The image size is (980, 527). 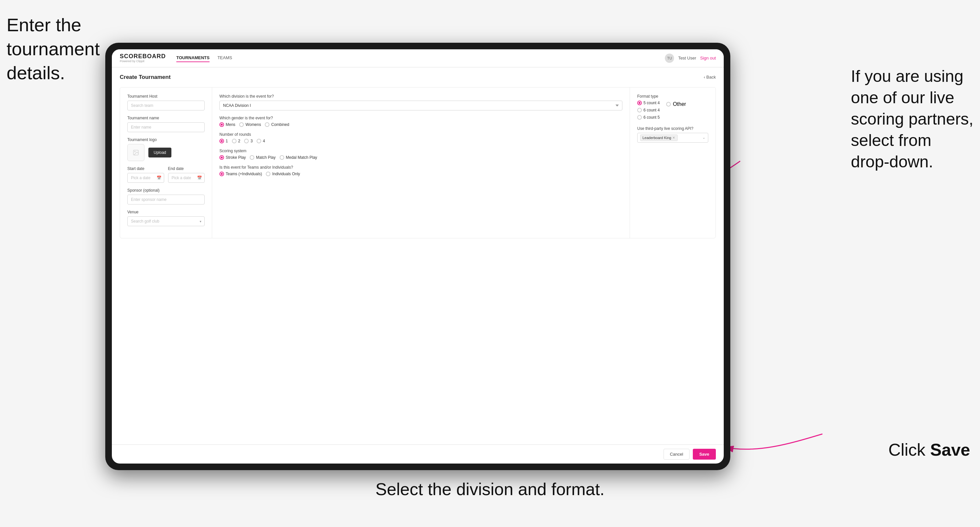 What do you see at coordinates (648, 103) in the screenshot?
I see `format-5count4: 5 count 4` at bounding box center [648, 103].